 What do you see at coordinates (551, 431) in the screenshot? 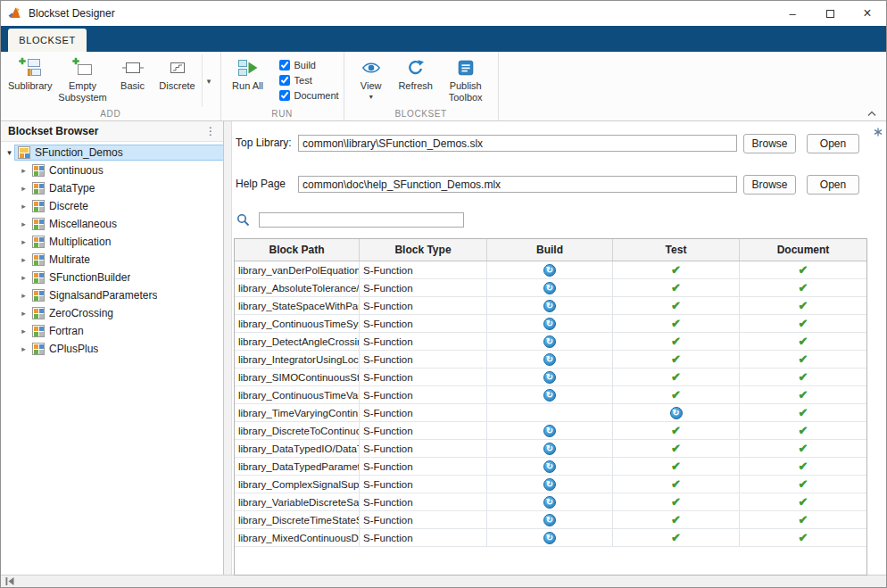
I see `table-row: library_DiscreteToContinuo... S-Function…` at bounding box center [551, 431].